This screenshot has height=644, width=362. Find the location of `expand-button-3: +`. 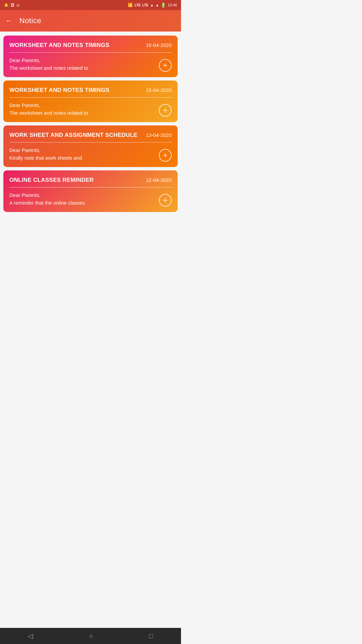

expand-button-3: + is located at coordinates (165, 155).